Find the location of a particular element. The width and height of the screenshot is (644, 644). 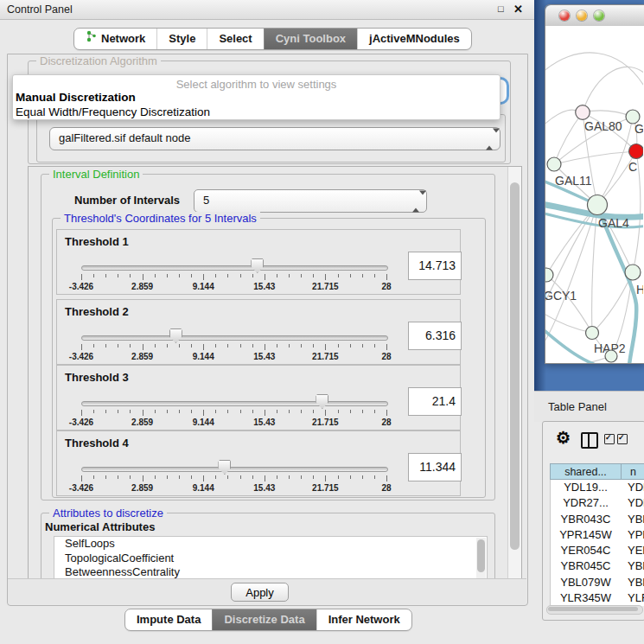

table-panel-toolbar: ⚙ ✓ ✓ is located at coordinates (593, 442).